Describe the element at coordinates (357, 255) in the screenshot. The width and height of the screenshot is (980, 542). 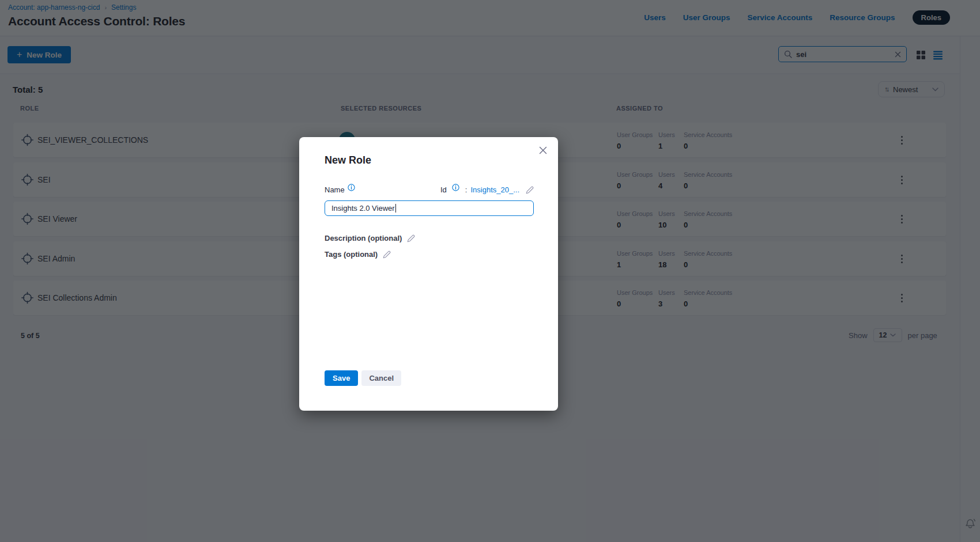
I see `tags-toggle: Tags (optional)` at that location.